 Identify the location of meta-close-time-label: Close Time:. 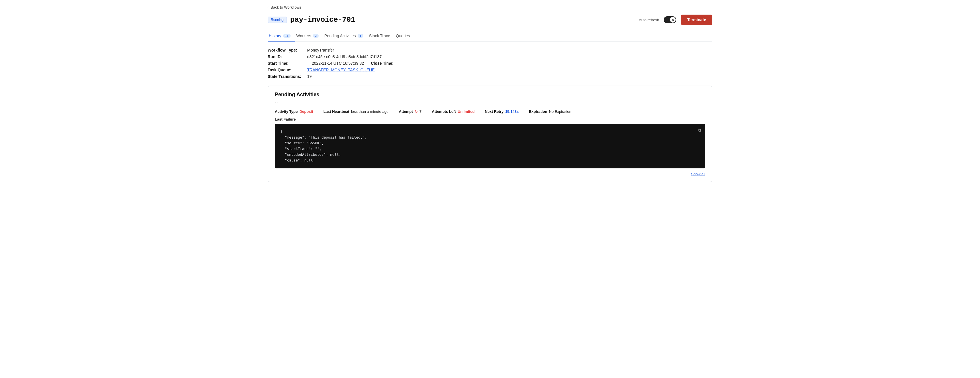
(390, 63).